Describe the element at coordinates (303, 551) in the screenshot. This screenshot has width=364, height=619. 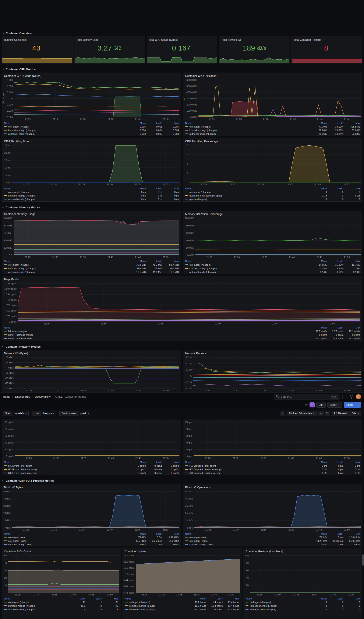
I see `panel-title: Container Restarts (Last Hour)` at that location.